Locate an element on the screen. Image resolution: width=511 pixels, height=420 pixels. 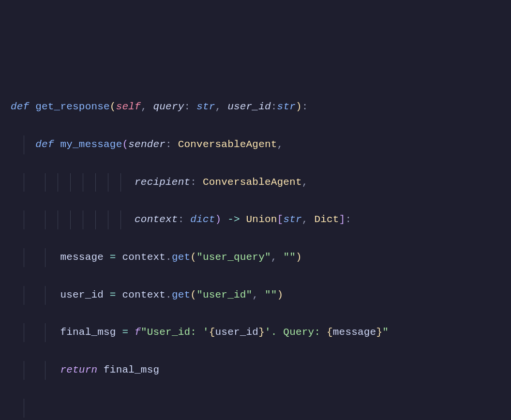
code-line: return final_msg is located at coordinates (261, 371).